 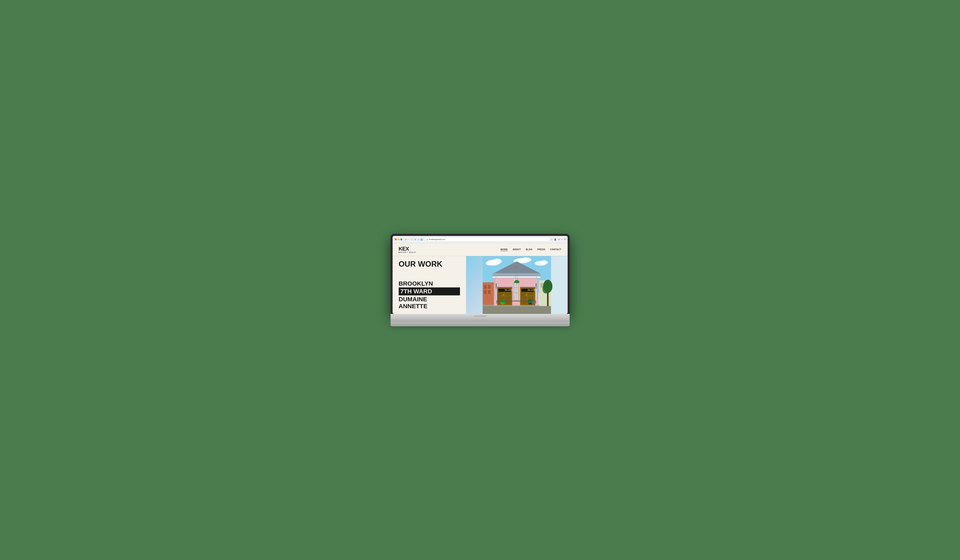 What do you see at coordinates (429, 291) in the screenshot?
I see `project-7th-ward: 7TH WARD` at bounding box center [429, 291].